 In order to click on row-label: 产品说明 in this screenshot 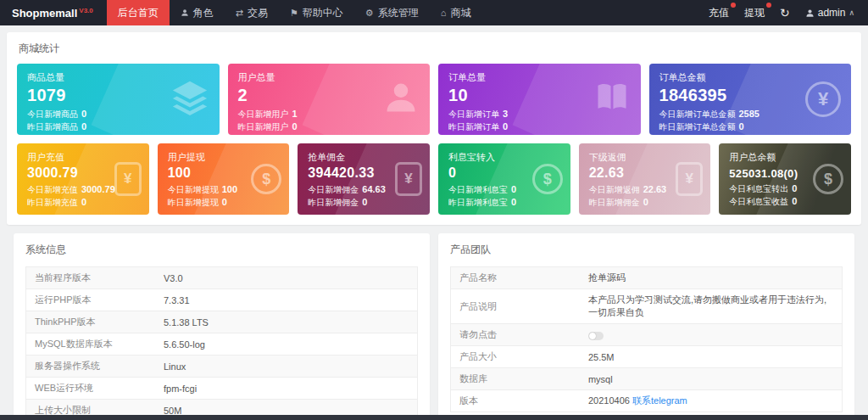, I will do `click(515, 307)`.